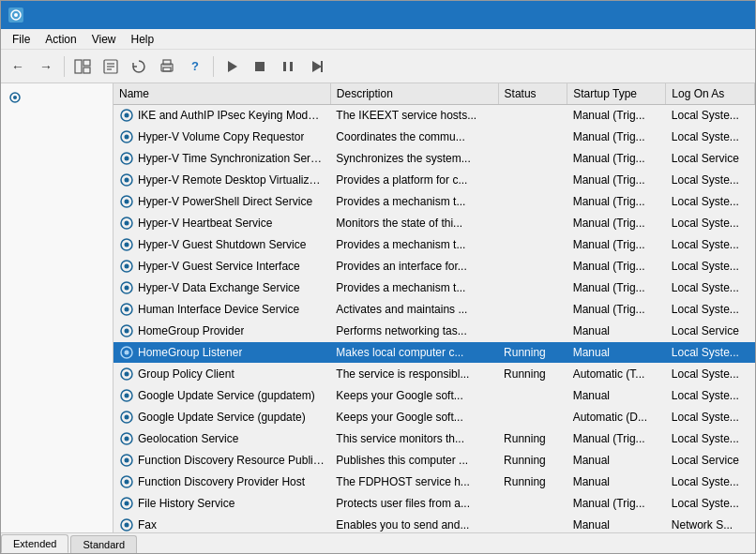 The height and width of the screenshot is (554, 756). Describe the element at coordinates (232, 67) in the screenshot. I see `start-service-button` at that location.